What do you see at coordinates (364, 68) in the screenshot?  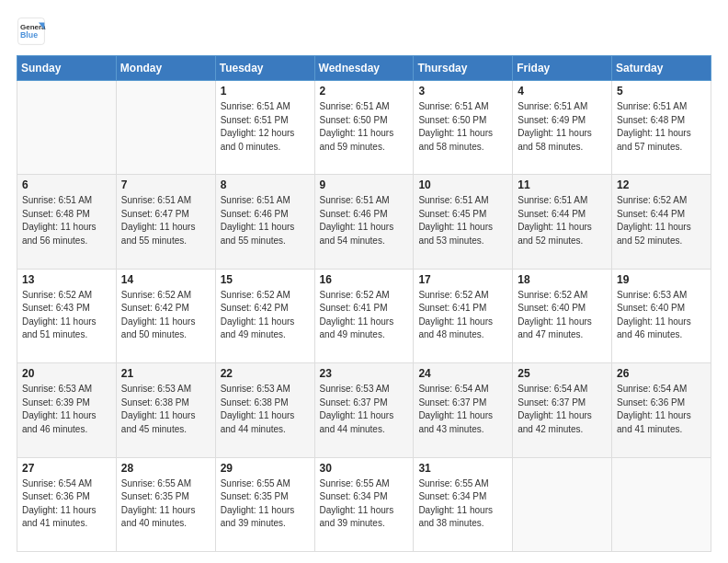 I see `weekday-header-row: SundayMondayTuesdayWednesdayThursdayFrid…` at bounding box center [364, 68].